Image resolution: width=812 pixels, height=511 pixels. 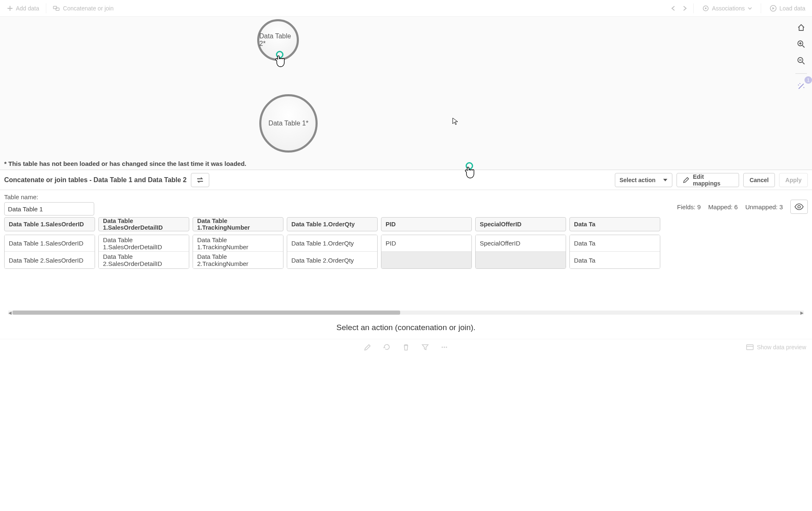 What do you see at coordinates (200, 180) in the screenshot?
I see `swap-button` at bounding box center [200, 180].